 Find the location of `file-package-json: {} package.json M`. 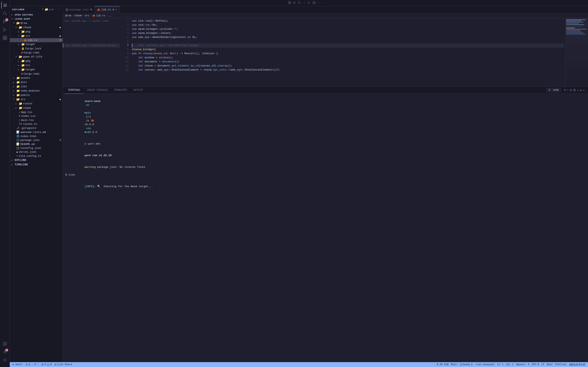

file-package-json: {} package.json M is located at coordinates (36, 140).